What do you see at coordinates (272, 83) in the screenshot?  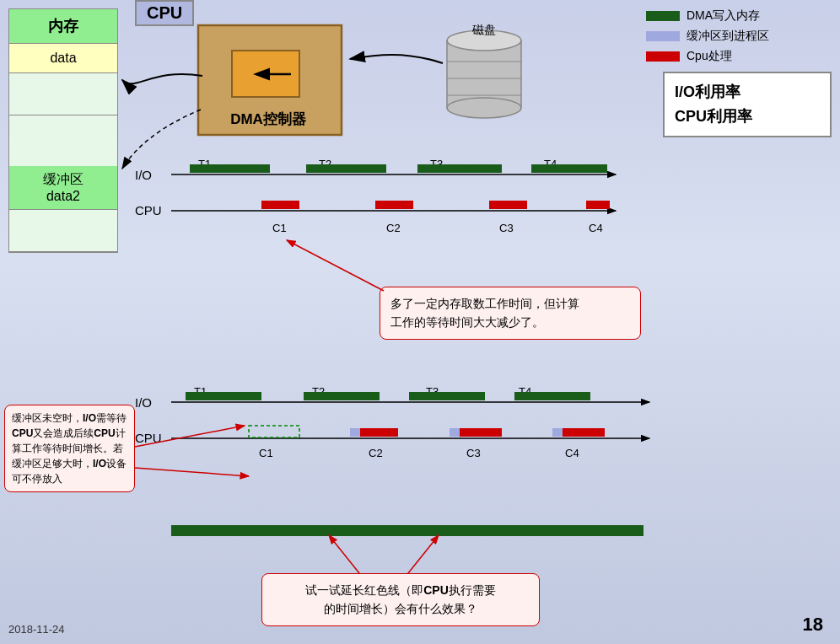 I see `dma-diagram: DMA控制器` at bounding box center [272, 83].